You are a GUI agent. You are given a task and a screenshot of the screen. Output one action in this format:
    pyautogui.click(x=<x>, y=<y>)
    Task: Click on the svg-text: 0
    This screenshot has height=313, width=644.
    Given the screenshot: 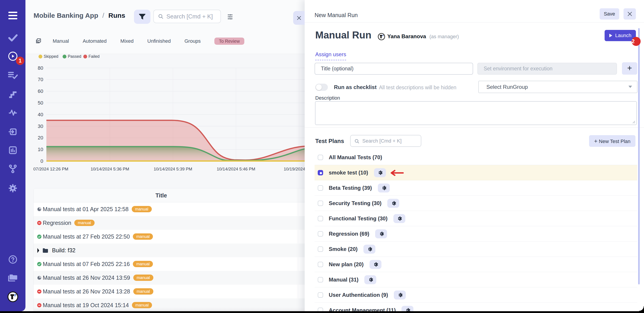 What is the action you would take?
    pyautogui.click(x=42, y=161)
    